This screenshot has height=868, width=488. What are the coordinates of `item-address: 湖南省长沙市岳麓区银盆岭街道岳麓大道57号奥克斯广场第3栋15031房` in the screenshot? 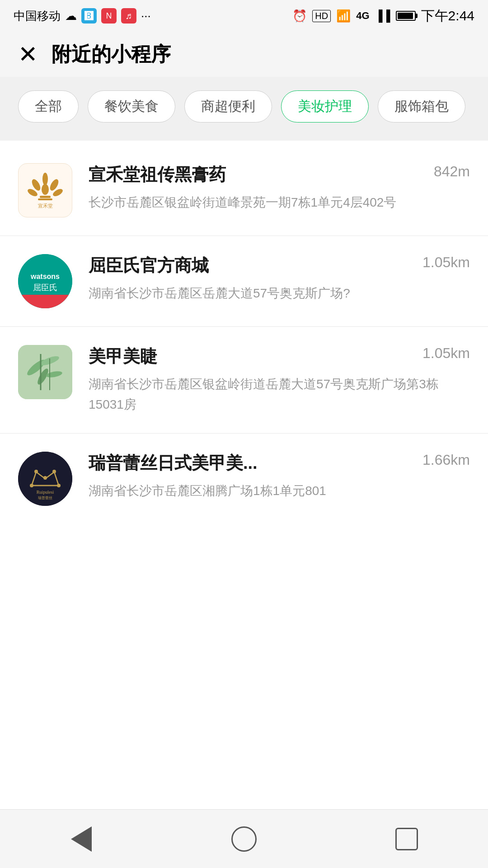 It's located at (279, 395).